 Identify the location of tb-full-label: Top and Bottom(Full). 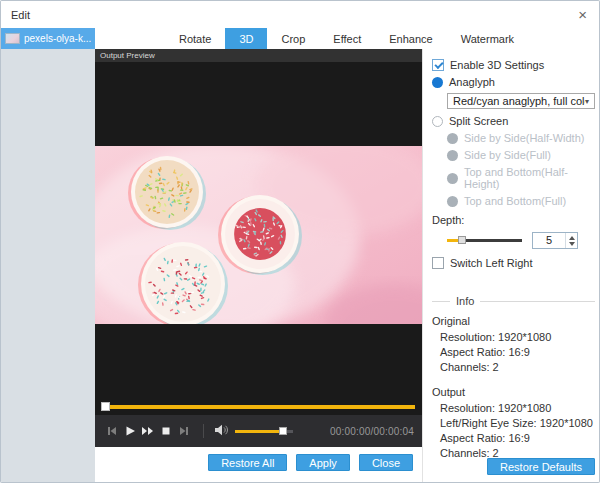
(515, 201).